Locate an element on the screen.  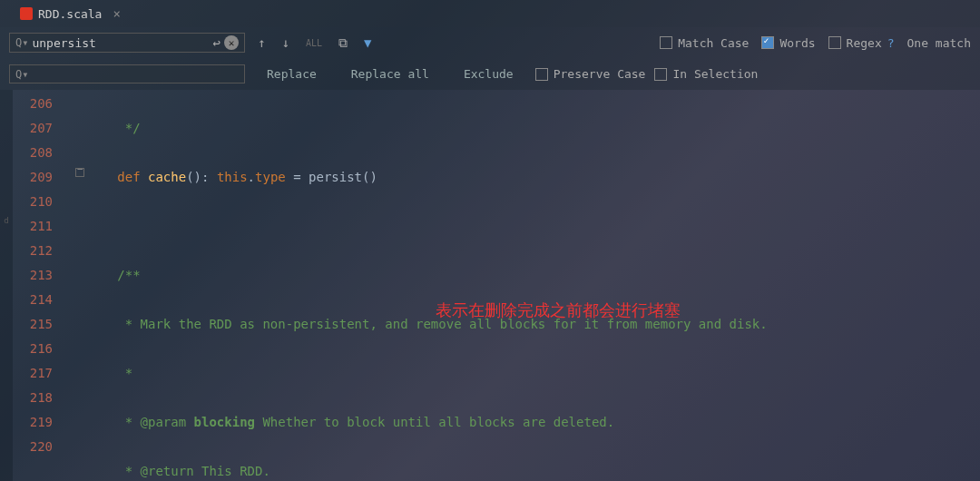
file-tab: RDD.scala × is located at coordinates (71, 14).